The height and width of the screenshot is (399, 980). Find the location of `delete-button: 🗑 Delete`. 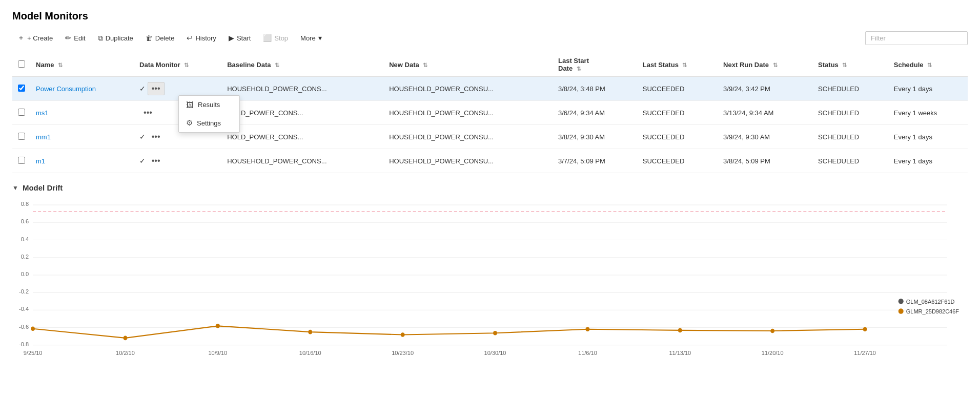

delete-button: 🗑 Delete is located at coordinates (160, 38).